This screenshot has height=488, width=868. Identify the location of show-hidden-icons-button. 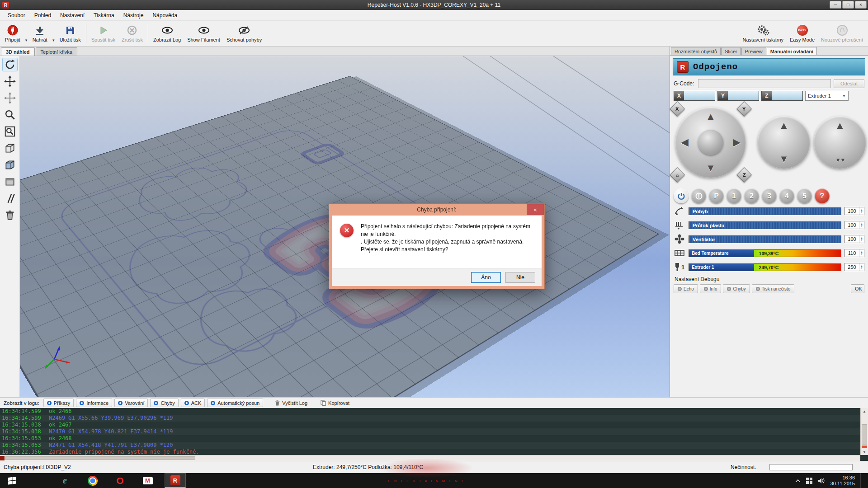
(798, 481).